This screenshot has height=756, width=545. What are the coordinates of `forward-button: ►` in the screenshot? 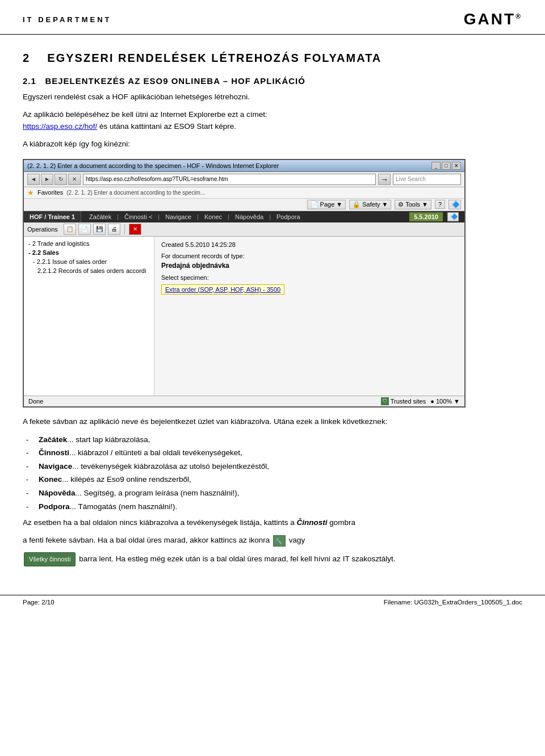 It's located at (47, 179).